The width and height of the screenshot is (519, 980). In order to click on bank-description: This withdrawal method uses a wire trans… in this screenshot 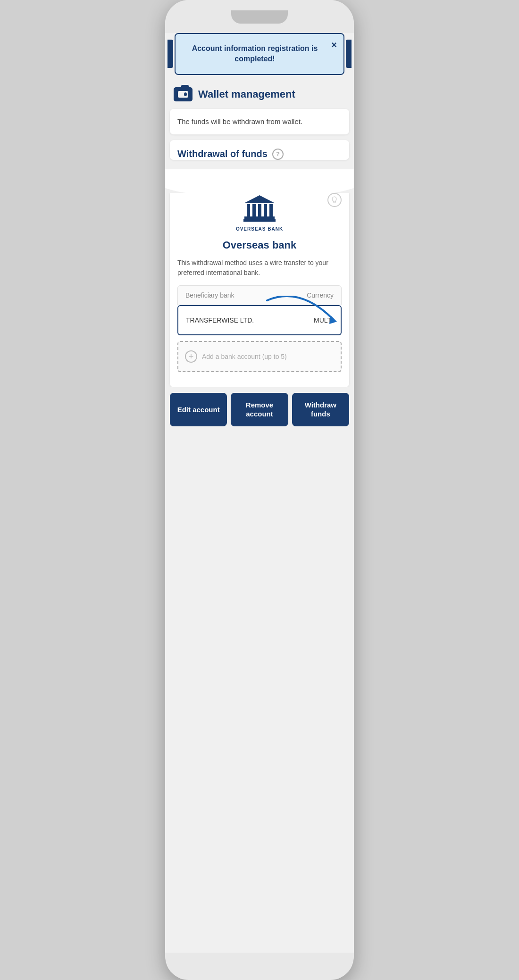, I will do `click(260, 268)`.